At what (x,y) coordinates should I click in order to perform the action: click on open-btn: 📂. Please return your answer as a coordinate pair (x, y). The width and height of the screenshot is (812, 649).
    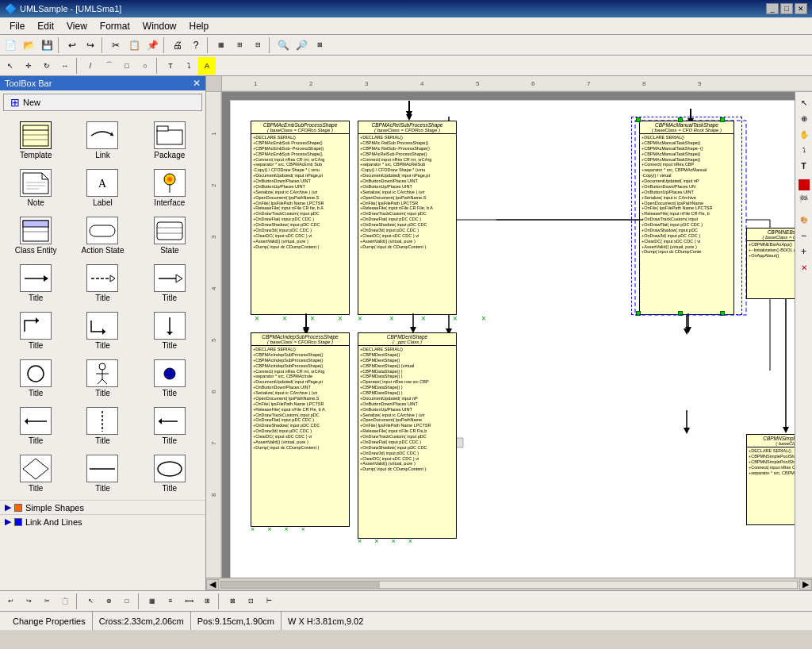
    Looking at the image, I should click on (29, 45).